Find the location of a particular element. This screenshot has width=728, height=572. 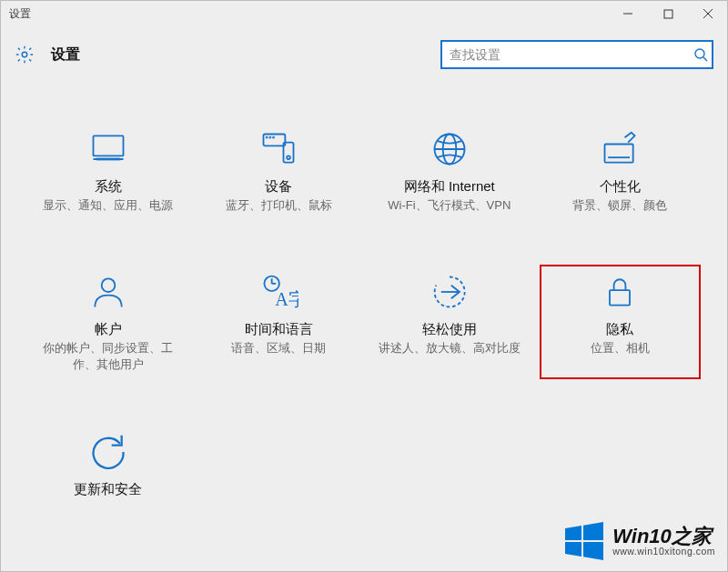

tile-desc: 背景、锁屏、颜色 is located at coordinates (620, 206).